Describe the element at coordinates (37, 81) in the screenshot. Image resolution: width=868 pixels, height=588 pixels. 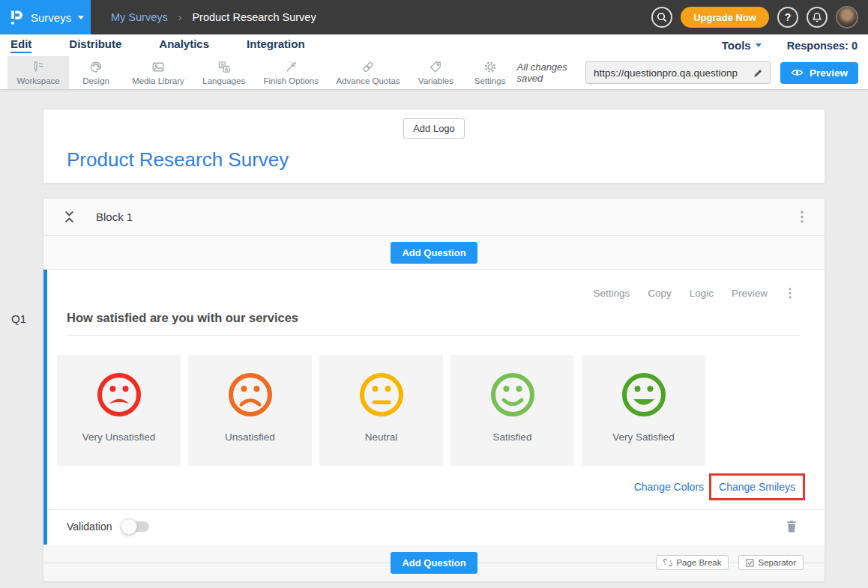
I see `toolbar-item-label: Workspace` at that location.